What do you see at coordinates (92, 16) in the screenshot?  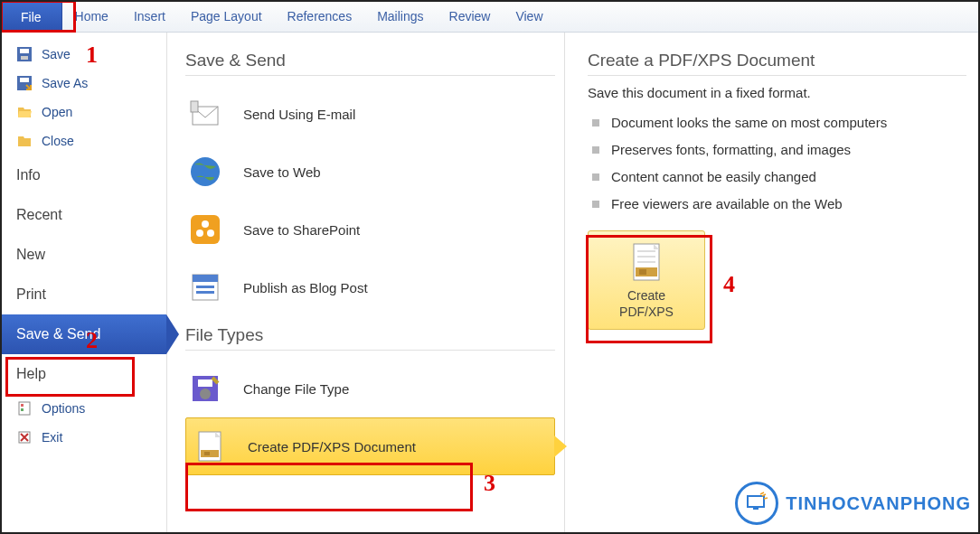 I see `tab-home: Home` at bounding box center [92, 16].